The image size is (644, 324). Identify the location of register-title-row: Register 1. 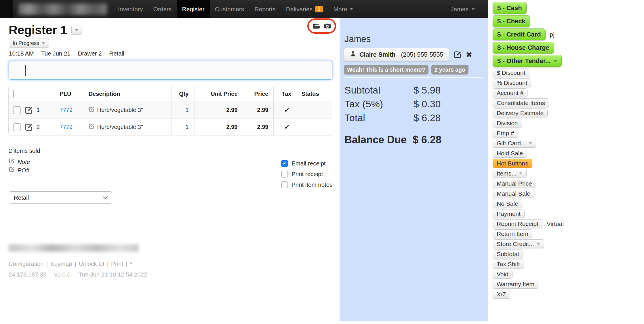
(45, 30).